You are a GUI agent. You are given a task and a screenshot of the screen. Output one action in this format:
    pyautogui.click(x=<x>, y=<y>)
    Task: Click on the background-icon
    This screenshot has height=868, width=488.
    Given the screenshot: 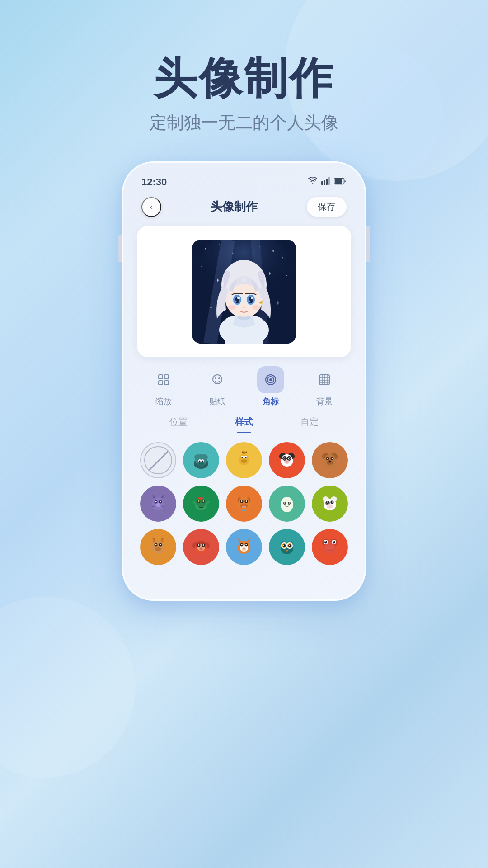 What is the action you would take?
    pyautogui.click(x=324, y=380)
    